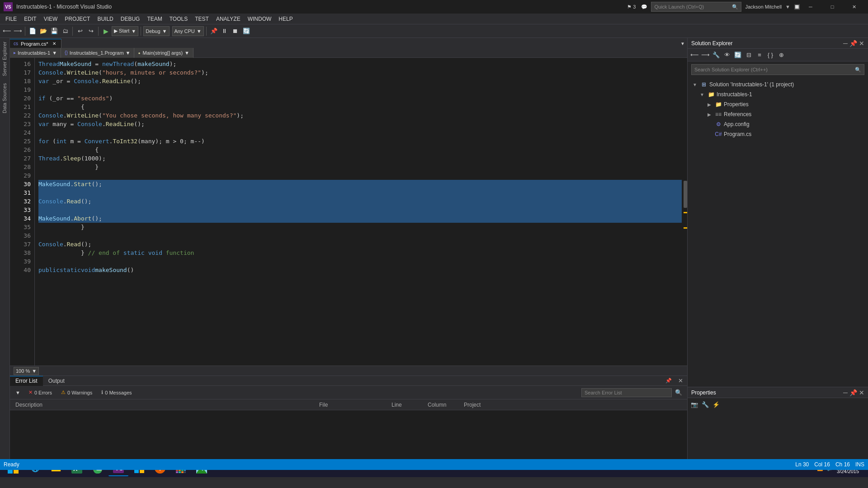 The height and width of the screenshot is (488, 868). Describe the element at coordinates (125, 31) in the screenshot. I see `start-dropdown: ▶ Start ▼` at that location.